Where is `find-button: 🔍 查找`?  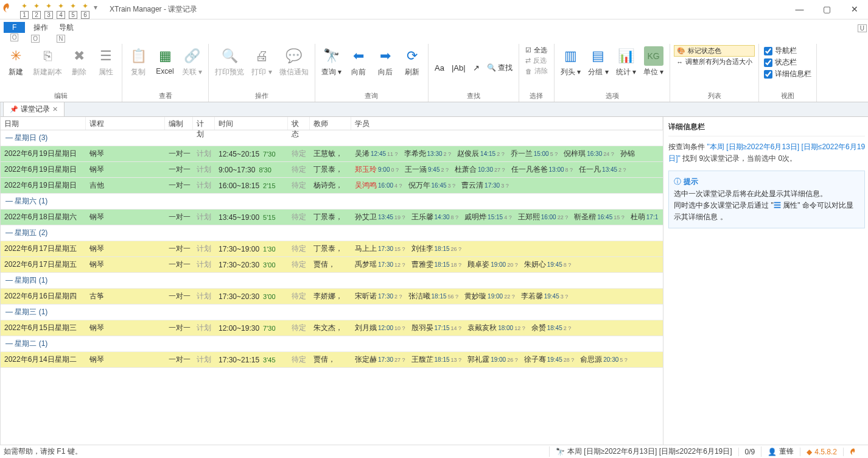
find-button: 🔍 查找 is located at coordinates (500, 68).